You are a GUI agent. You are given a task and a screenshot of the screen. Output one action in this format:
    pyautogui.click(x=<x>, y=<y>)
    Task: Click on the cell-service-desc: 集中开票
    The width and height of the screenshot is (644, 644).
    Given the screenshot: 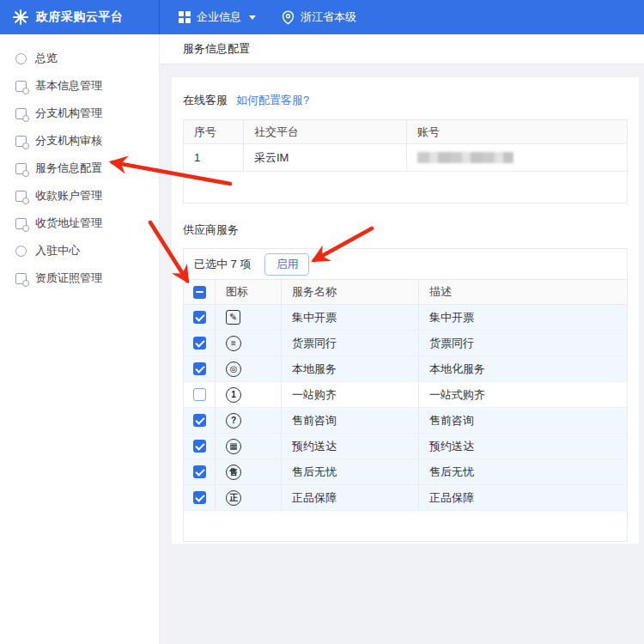 What is the action you would take?
    pyautogui.click(x=523, y=318)
    